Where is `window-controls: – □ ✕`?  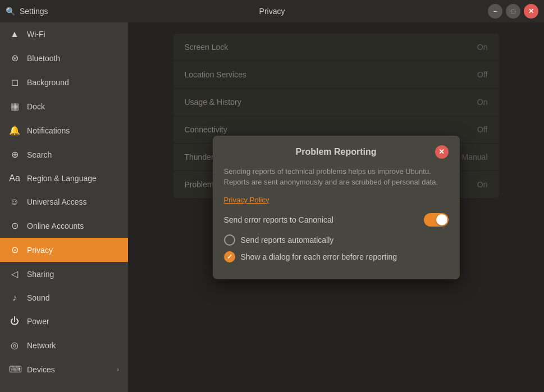 window-controls: – □ ✕ is located at coordinates (513, 11).